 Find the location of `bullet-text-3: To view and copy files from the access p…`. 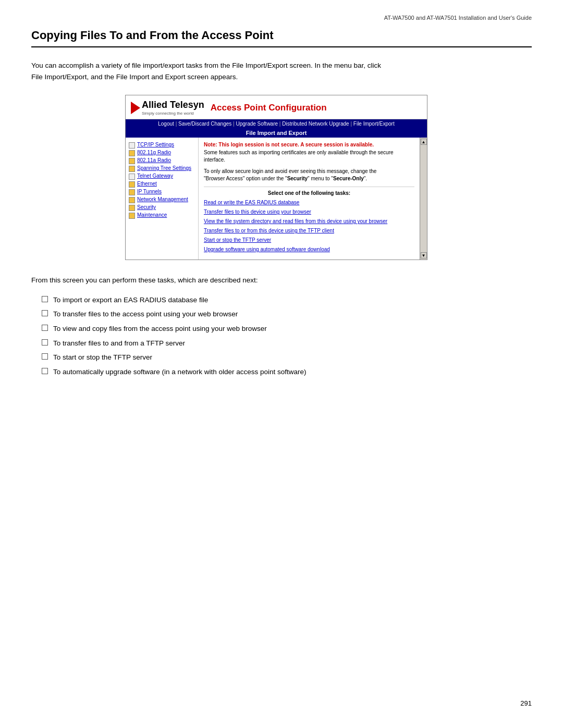

bullet-text-3: To view and copy files from the access p… is located at coordinates (160, 329).